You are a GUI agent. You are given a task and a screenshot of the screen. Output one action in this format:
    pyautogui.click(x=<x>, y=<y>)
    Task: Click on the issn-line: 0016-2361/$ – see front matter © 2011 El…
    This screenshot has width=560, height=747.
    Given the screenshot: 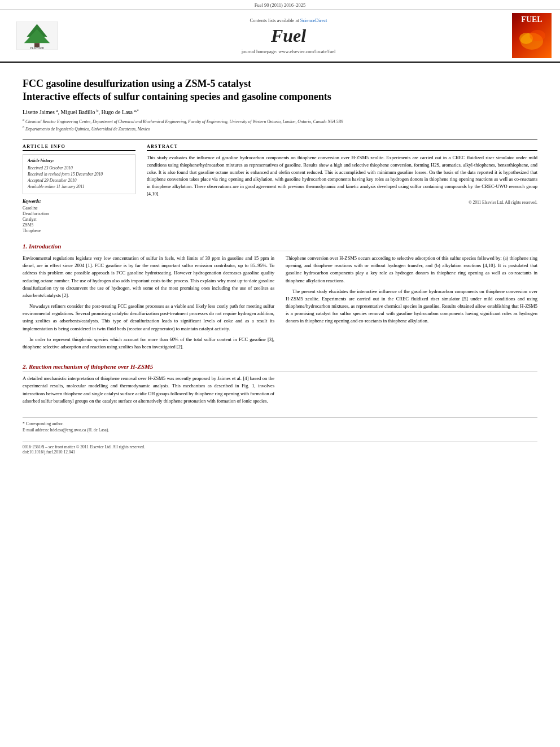 What is the action you would take?
    pyautogui.click(x=280, y=447)
    